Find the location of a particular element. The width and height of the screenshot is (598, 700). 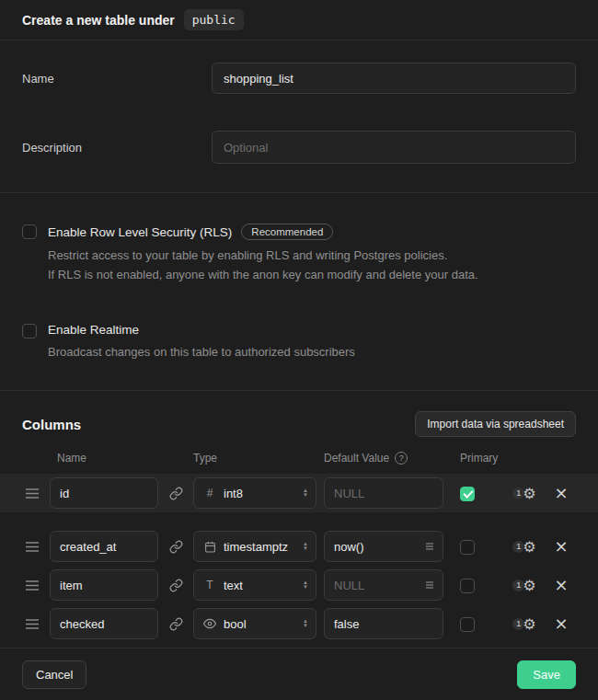

rls-description-line1: Restrict access to your table by enablin… is located at coordinates (263, 256).